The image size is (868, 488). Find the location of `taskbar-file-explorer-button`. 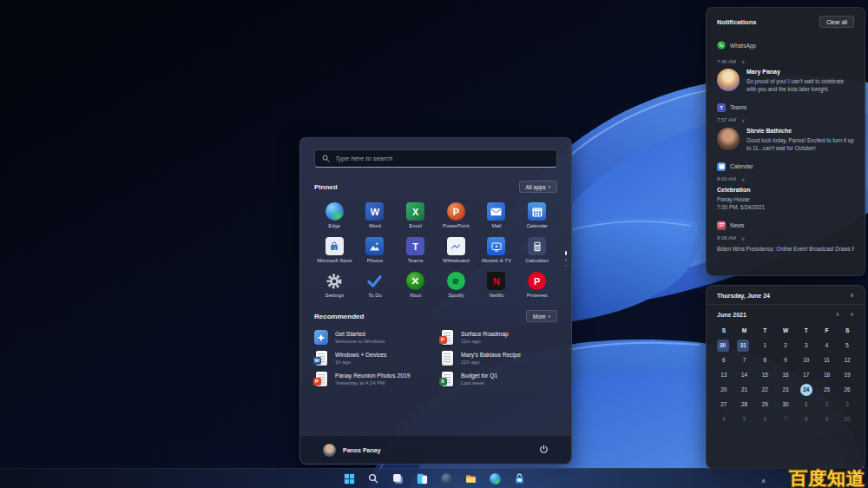

taskbar-file-explorer-button is located at coordinates (470, 479).